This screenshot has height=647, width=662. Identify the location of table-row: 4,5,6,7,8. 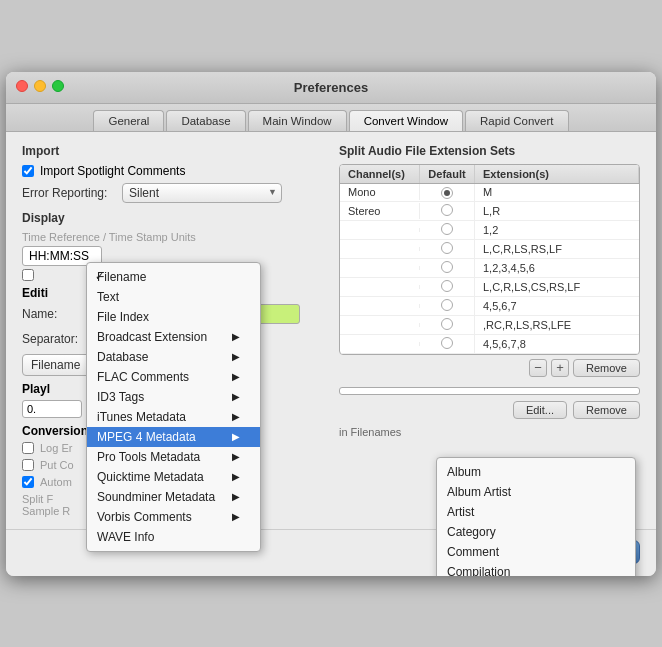
(490, 344).